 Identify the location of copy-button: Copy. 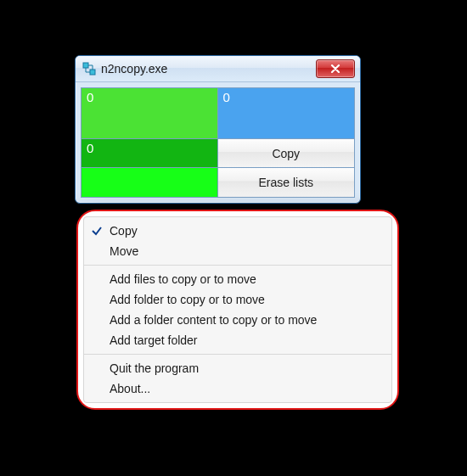
(287, 154).